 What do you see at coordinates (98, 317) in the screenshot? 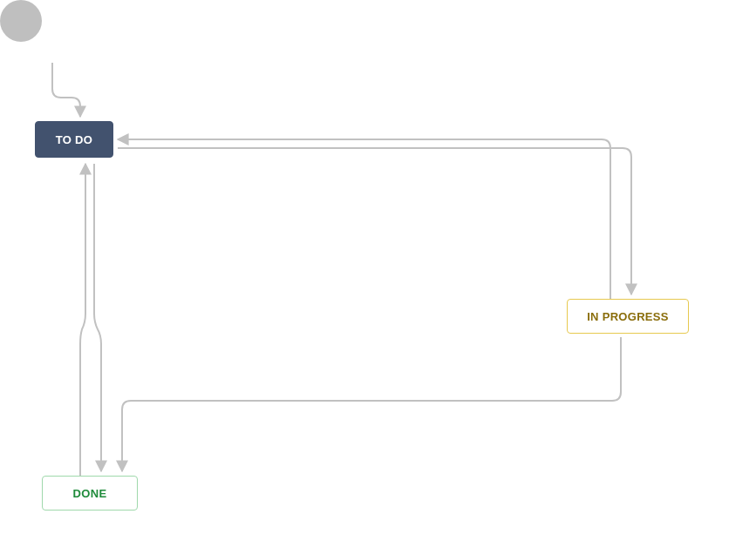
I see `transition-todo-to-done` at bounding box center [98, 317].